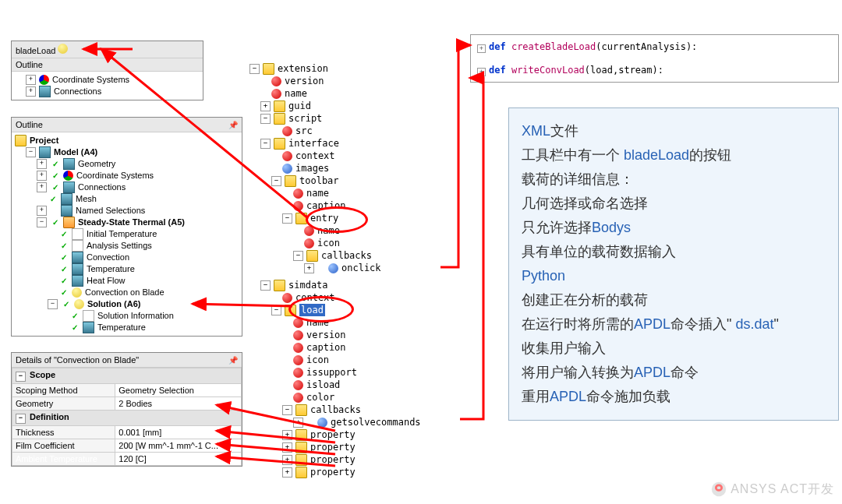 This screenshot has width=842, height=504. What do you see at coordinates (136, 316) in the screenshot?
I see `tree-item: Solution Information` at bounding box center [136, 316].